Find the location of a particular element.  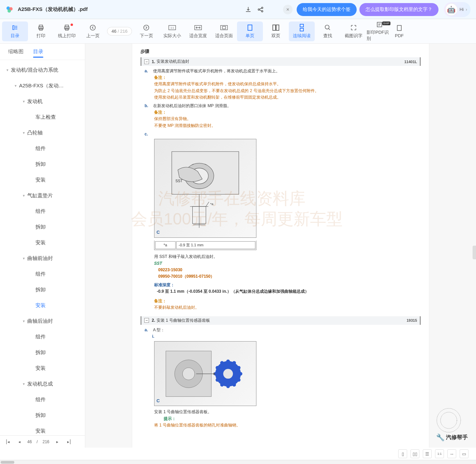

tree-node-19: 安装 is located at coordinates (42, 368).